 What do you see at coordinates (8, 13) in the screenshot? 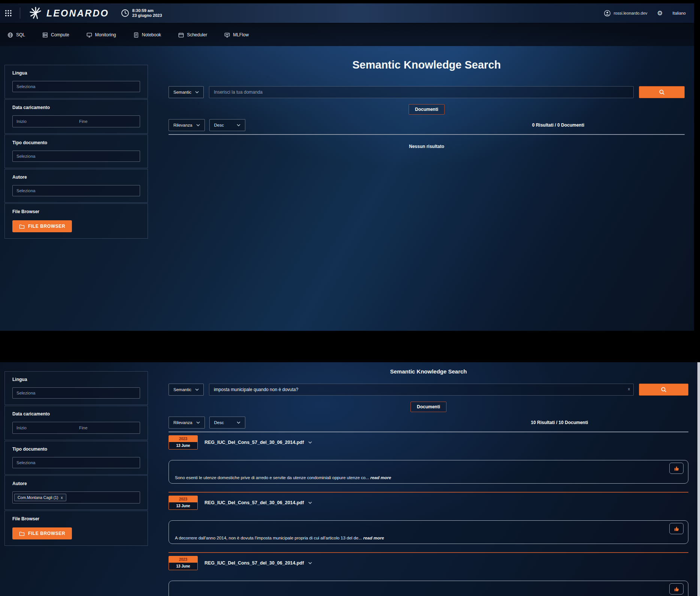
I see `apps-grid-icon` at bounding box center [8, 13].